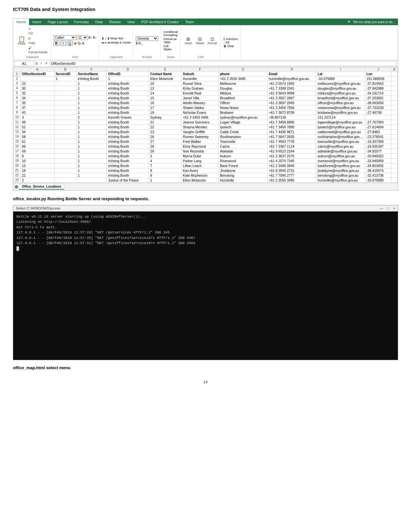 The width and height of the screenshot is (411, 532). I want to click on cell: Cattle Creek, so click(243, 132).